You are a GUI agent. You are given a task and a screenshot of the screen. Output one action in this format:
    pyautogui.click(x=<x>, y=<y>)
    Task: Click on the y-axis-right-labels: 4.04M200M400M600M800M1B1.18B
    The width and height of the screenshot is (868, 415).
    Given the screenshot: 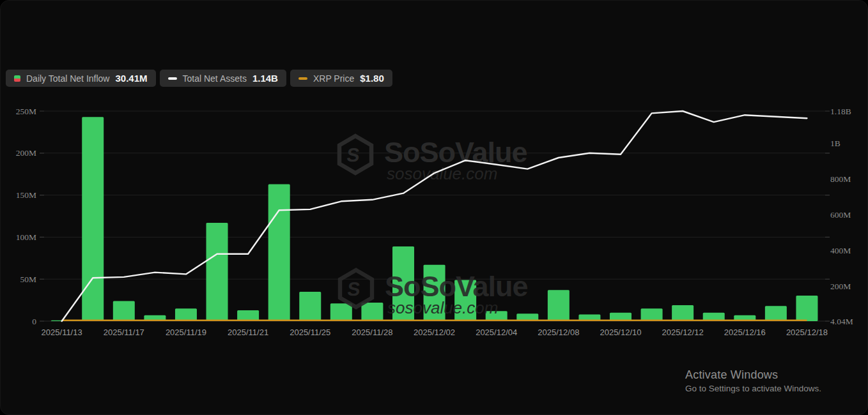 What is the action you would take?
    pyautogui.click(x=842, y=216)
    